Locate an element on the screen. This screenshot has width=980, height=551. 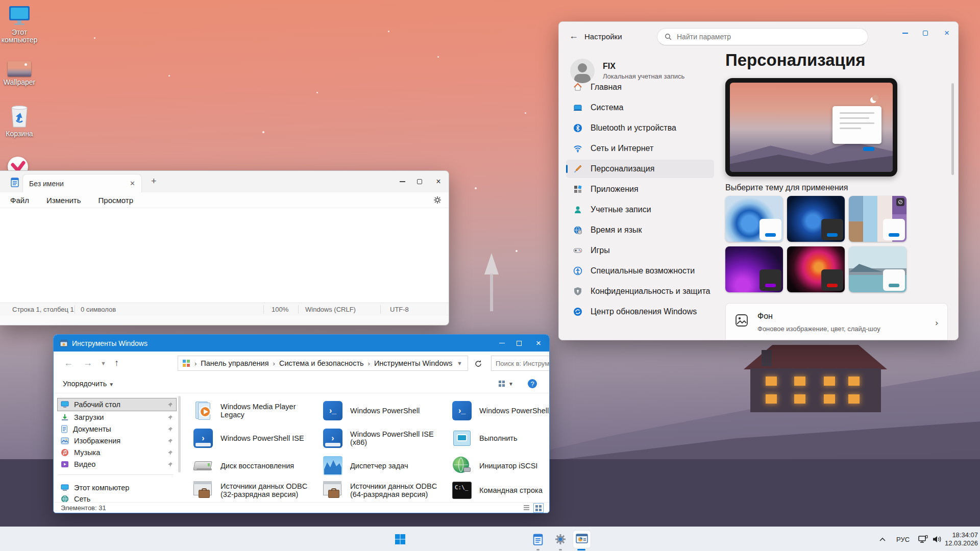
sidebar-item-pictures: Изображения is located at coordinates (117, 441).